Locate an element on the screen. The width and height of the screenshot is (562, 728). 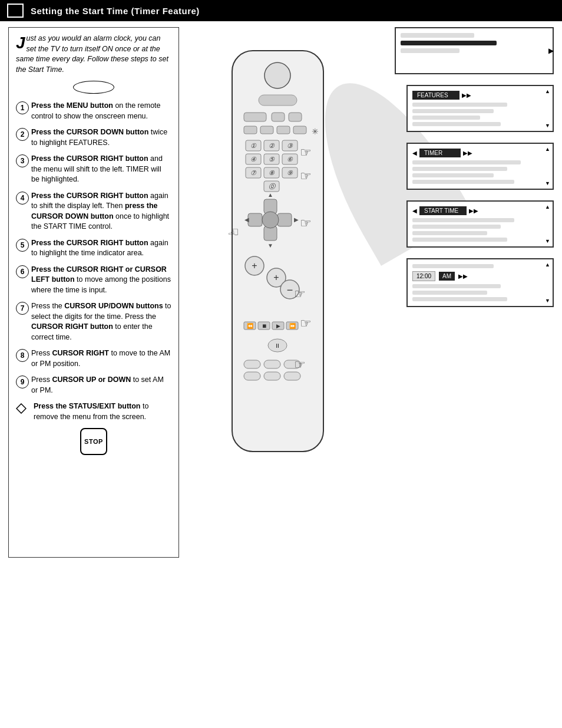
screen-5: 12:00 AM ▶▶ ▲ ▼ is located at coordinates (480, 283).